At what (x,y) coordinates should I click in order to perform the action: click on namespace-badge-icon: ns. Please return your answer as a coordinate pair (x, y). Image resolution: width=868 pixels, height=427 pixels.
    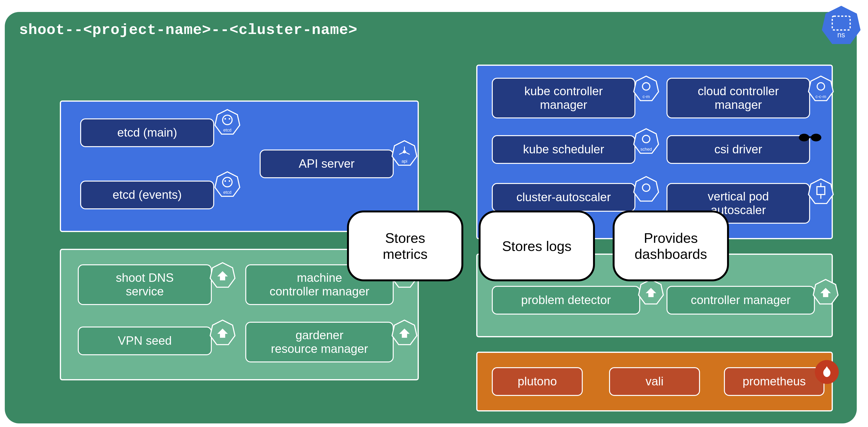
    Looking at the image, I should click on (841, 25).